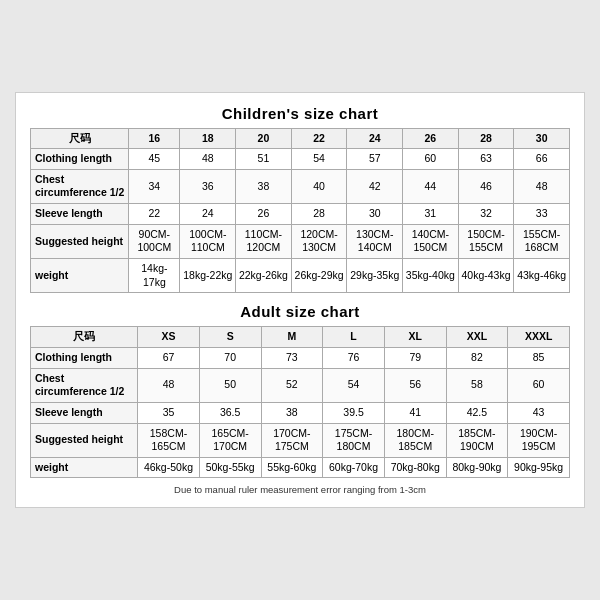 The height and width of the screenshot is (600, 600). What do you see at coordinates (292, 338) in the screenshot?
I see `adult-col-header: M` at bounding box center [292, 338].